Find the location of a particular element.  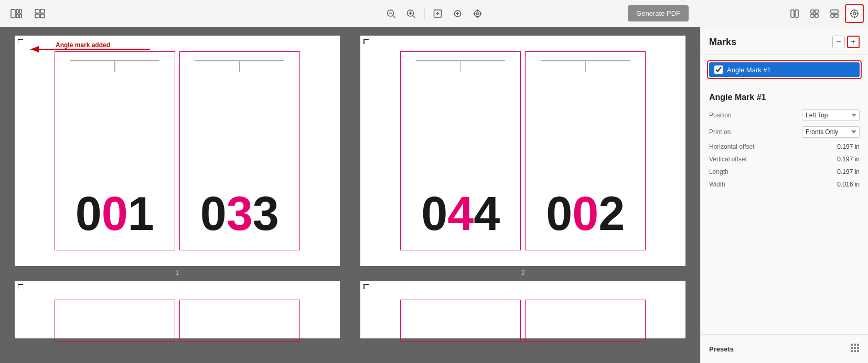

prop-value-width: 0.016 in is located at coordinates (849, 184).